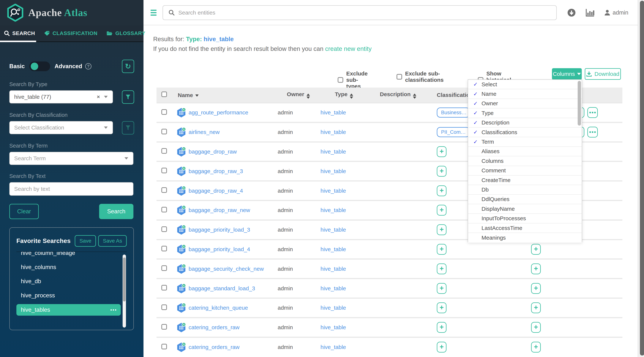 This screenshot has width=644, height=357. Describe the element at coordinates (348, 49) in the screenshot. I see `create-new-entity-link: create new entity` at that location.